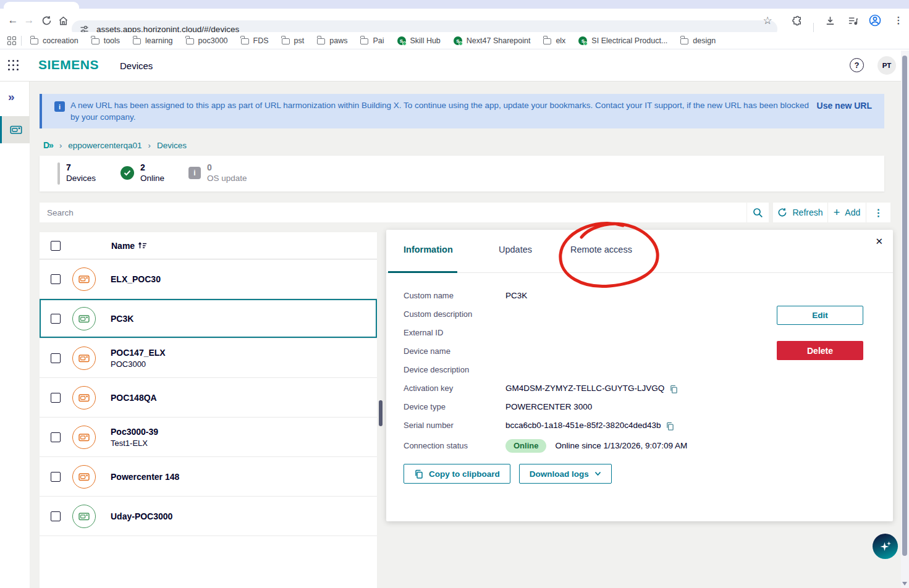 This screenshot has width=909, height=588. What do you see at coordinates (758, 212) in the screenshot?
I see `search-icon` at bounding box center [758, 212].